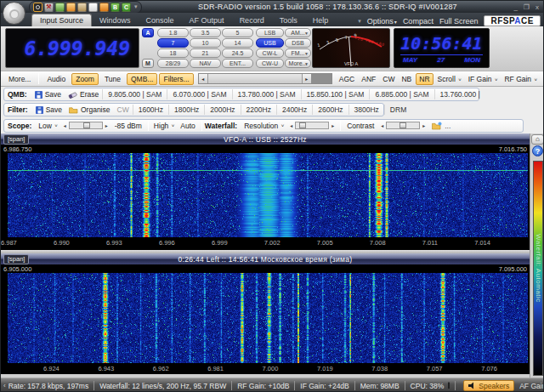 This screenshot has height=392, width=544. What do you see at coordinates (515, 7) in the screenshot?
I see `minimize-button: _` at bounding box center [515, 7].